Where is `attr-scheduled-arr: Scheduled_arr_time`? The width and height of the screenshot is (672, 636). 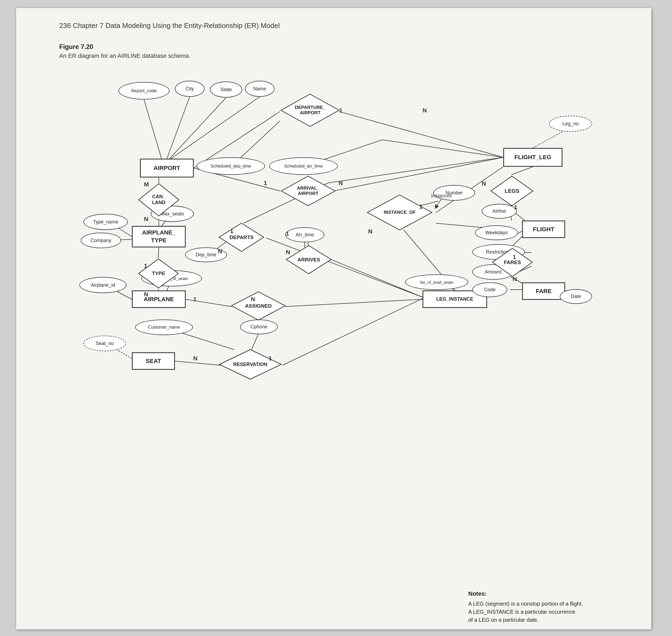
attr-scheduled-arr: Scheduled_arr_time is located at coordinates (303, 166).